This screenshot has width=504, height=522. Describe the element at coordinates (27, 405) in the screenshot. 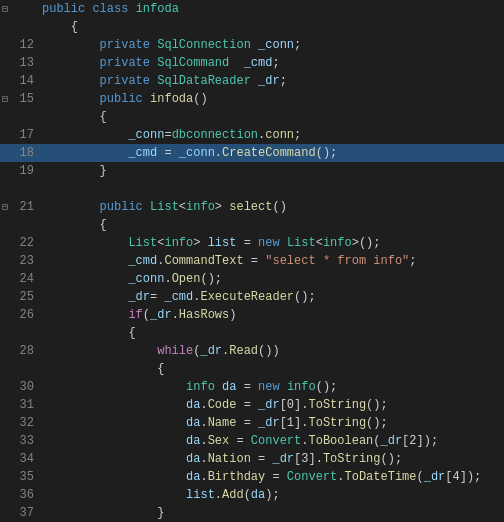

I see `line-number: 31` at that location.